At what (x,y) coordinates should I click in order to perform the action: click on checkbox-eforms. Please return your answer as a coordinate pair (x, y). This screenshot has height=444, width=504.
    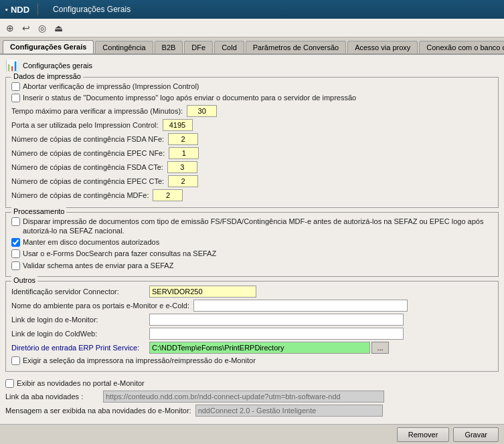
    Looking at the image, I should click on (16, 254).